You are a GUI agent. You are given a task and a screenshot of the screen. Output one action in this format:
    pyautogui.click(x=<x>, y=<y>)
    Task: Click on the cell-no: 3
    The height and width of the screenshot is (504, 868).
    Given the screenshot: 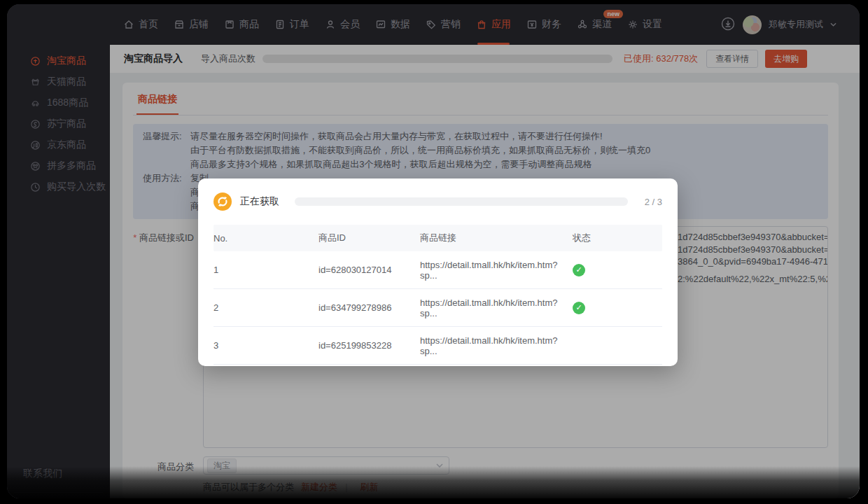 What is the action you would take?
    pyautogui.click(x=266, y=346)
    